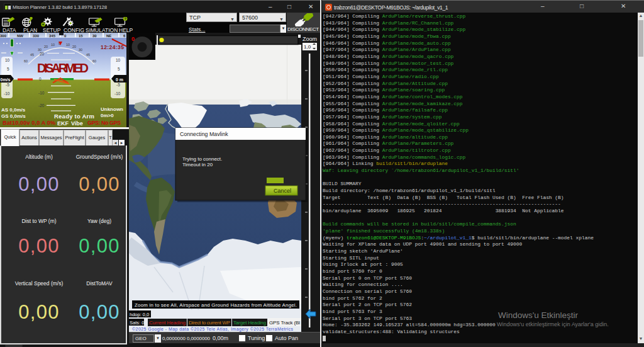  I want to click on svg-text: DISARMED, so click(63, 68).